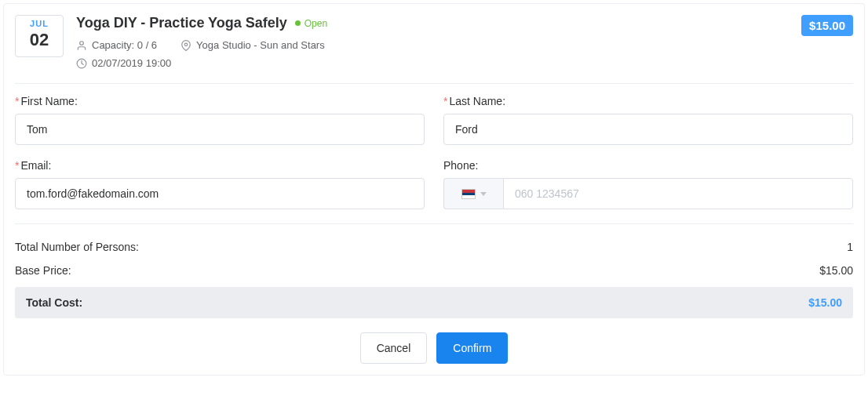 This screenshot has width=868, height=410. Describe the element at coordinates (648, 184) in the screenshot. I see `phone-field: Phone:` at that location.